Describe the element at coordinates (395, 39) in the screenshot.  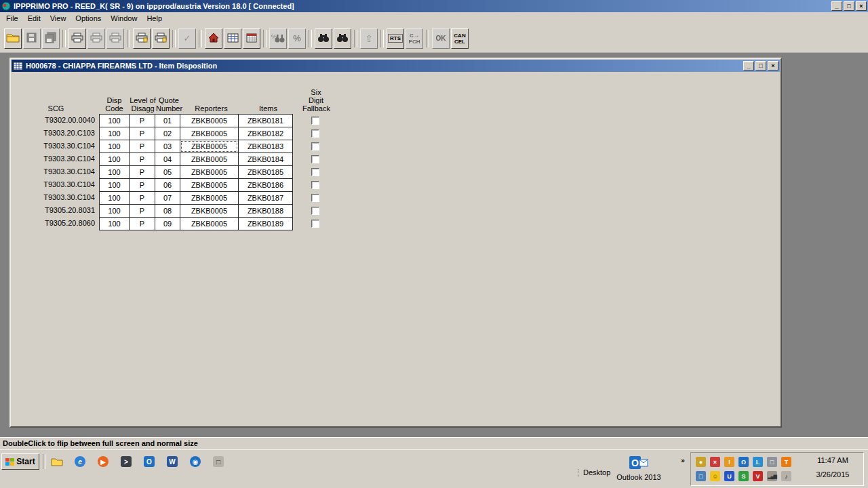
I see `rts-button: RTS` at that location.